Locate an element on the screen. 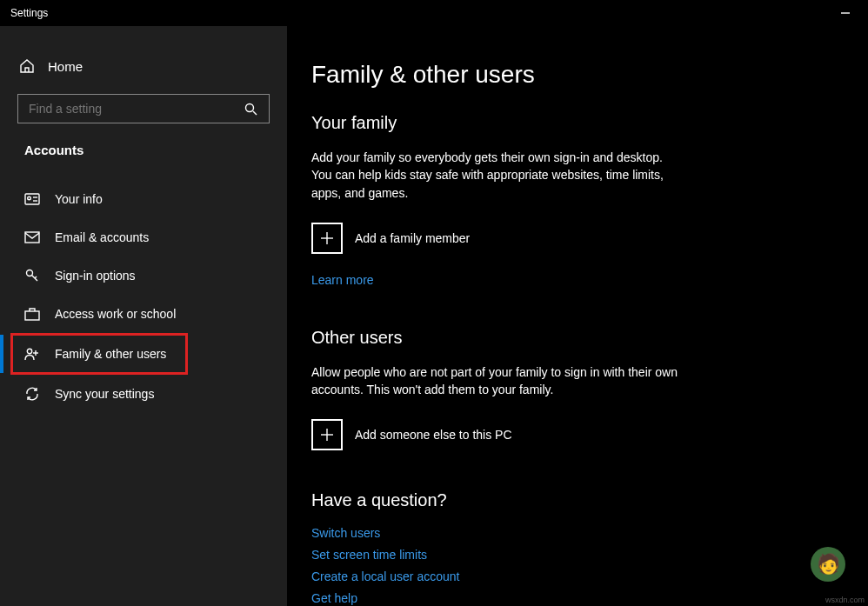  nav-label: Sync your settings is located at coordinates (104, 394).